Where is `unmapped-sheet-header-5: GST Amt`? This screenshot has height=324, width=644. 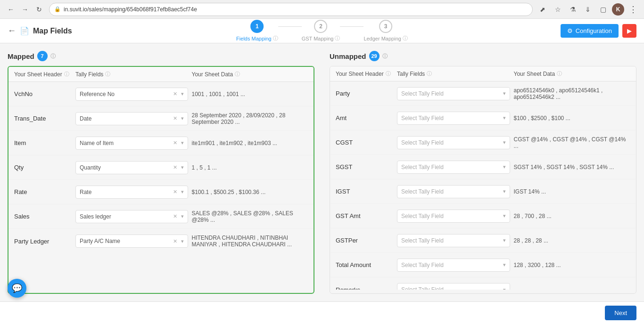 unmapped-sheet-header-5: GST Amt is located at coordinates (366, 216).